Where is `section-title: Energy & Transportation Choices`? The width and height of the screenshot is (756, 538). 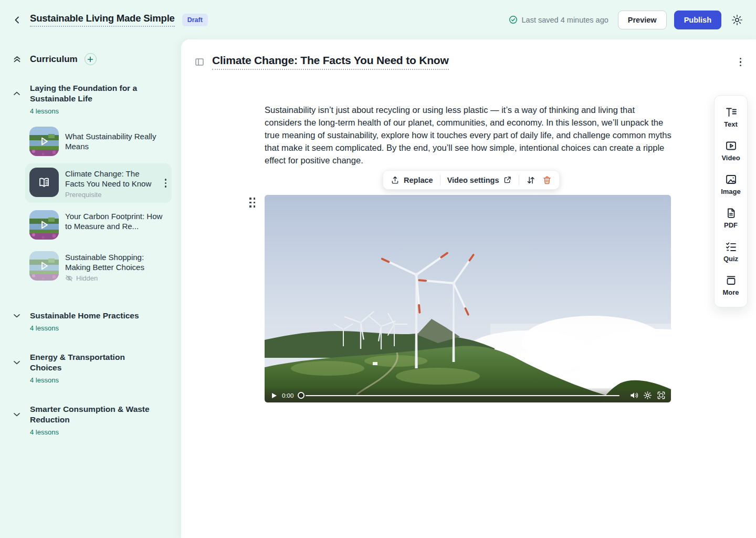 section-title: Energy & Transportation Choices is located at coordinates (92, 363).